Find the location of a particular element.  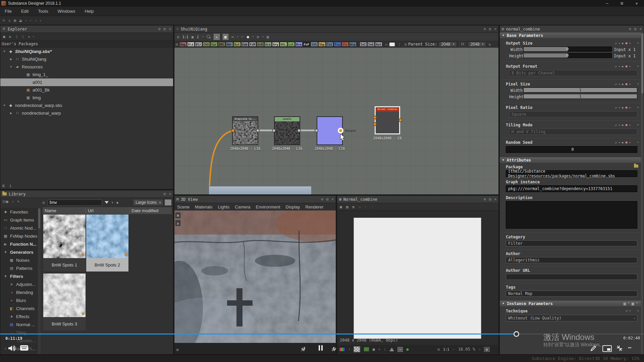

tree-item: timg is located at coordinates (87, 98).